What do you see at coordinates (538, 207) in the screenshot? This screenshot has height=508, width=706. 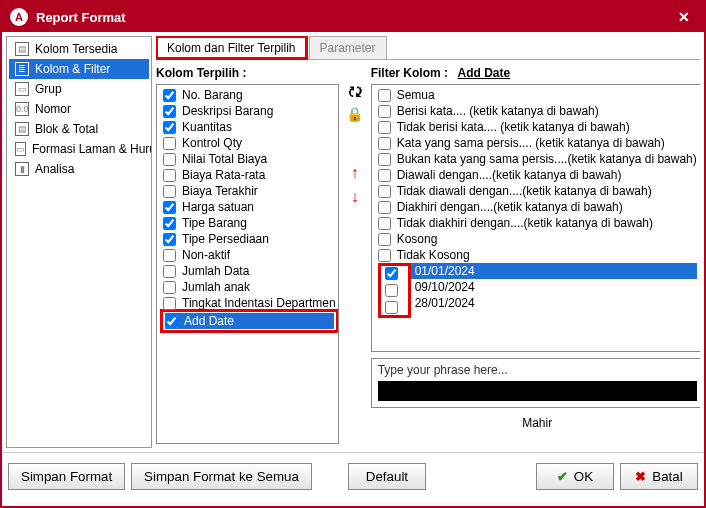 I see `filter-item: Diakhiri dengan....(ketik katanya di baw…` at bounding box center [538, 207].